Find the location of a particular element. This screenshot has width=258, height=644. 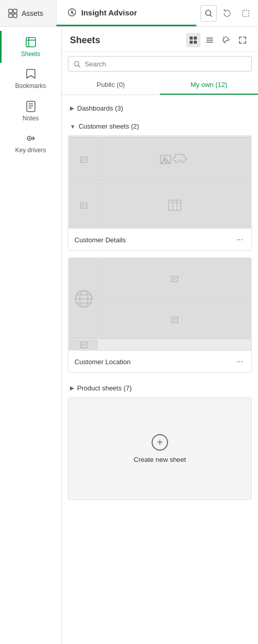

preview-loc-ml is located at coordinates (175, 319).